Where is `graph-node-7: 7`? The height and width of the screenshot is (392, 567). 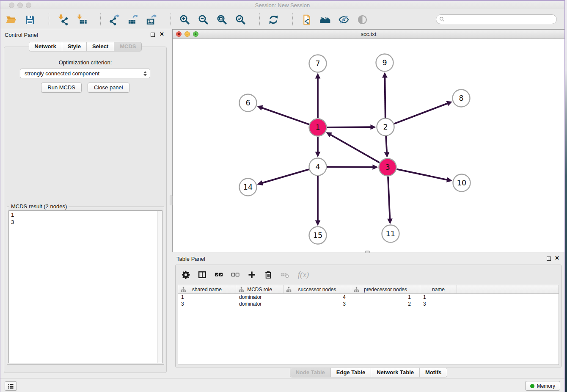
graph-node-7: 7 is located at coordinates (318, 63).